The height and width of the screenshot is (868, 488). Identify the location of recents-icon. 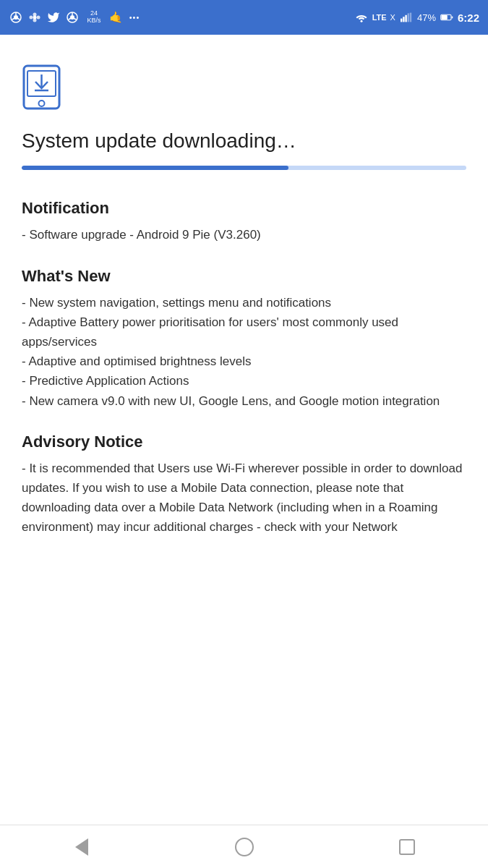
(407, 847).